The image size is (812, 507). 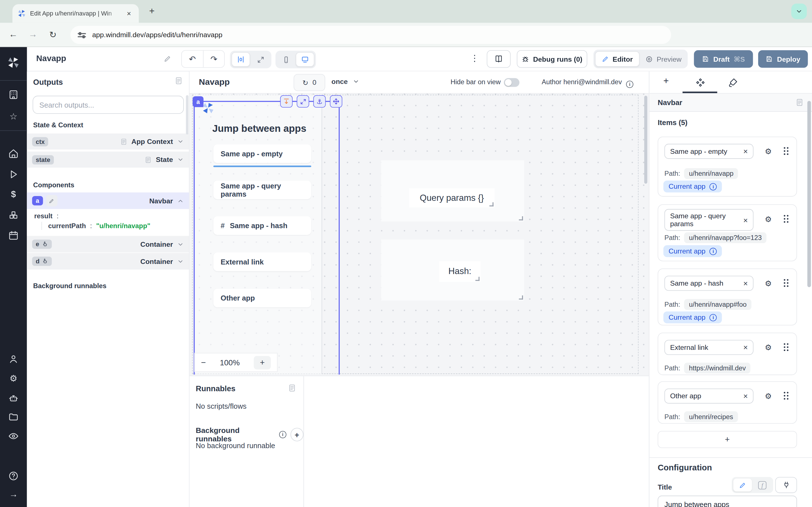 I want to click on query-params-text: Query params {}, so click(x=452, y=198).